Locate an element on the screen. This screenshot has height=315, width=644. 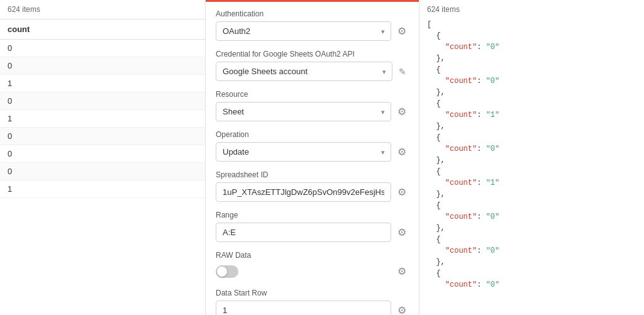
right-item-count: 624 items is located at coordinates (532, 9).